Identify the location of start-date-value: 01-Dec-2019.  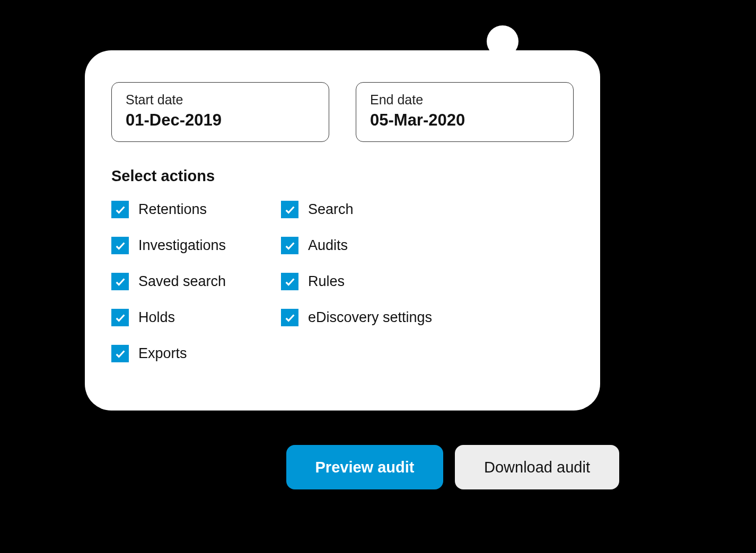
(221, 120).